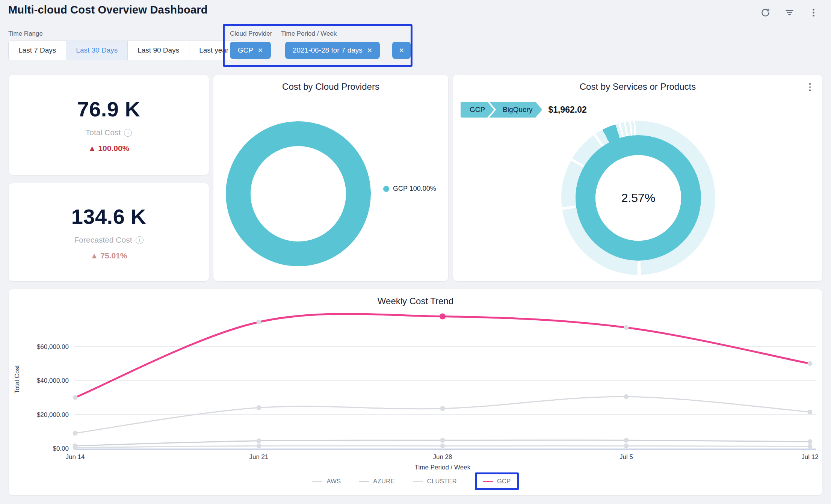 The image size is (831, 504). What do you see at coordinates (251, 34) in the screenshot?
I see `cloud-provider-label: Cloud Provider` at bounding box center [251, 34].